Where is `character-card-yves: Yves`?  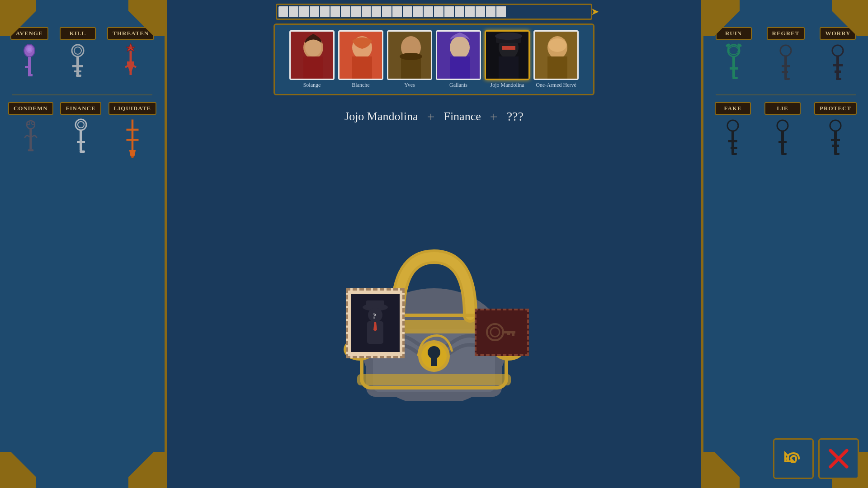 character-card-yves: Yves is located at coordinates (410, 60).